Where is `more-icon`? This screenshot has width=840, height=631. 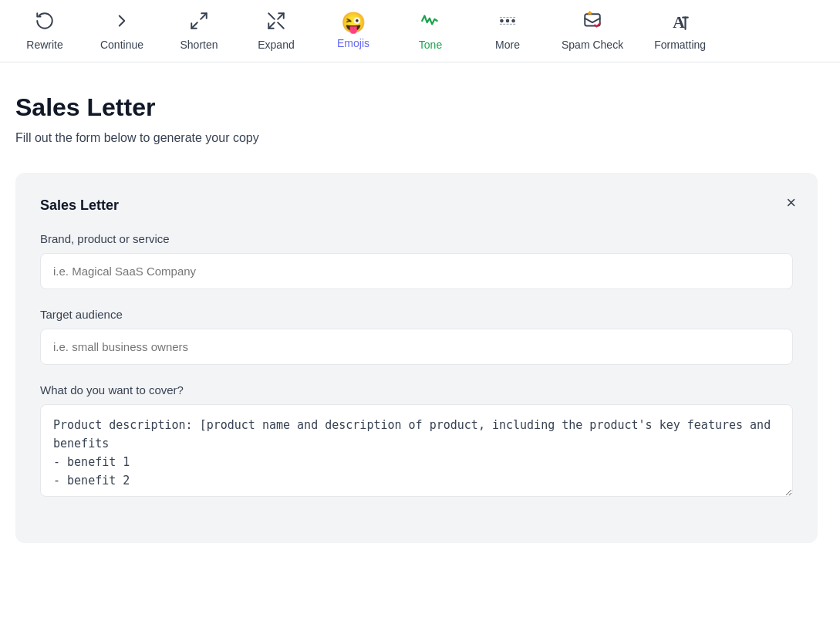 more-icon is located at coordinates (508, 22).